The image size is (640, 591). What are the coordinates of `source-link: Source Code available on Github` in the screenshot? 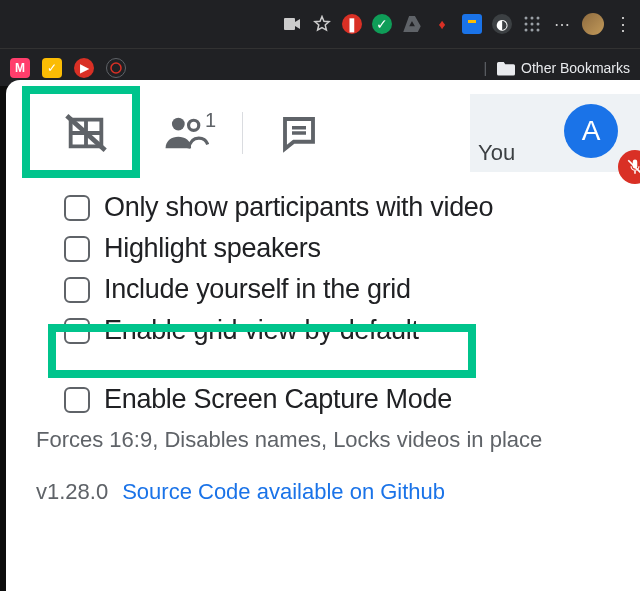 It's located at (284, 492).